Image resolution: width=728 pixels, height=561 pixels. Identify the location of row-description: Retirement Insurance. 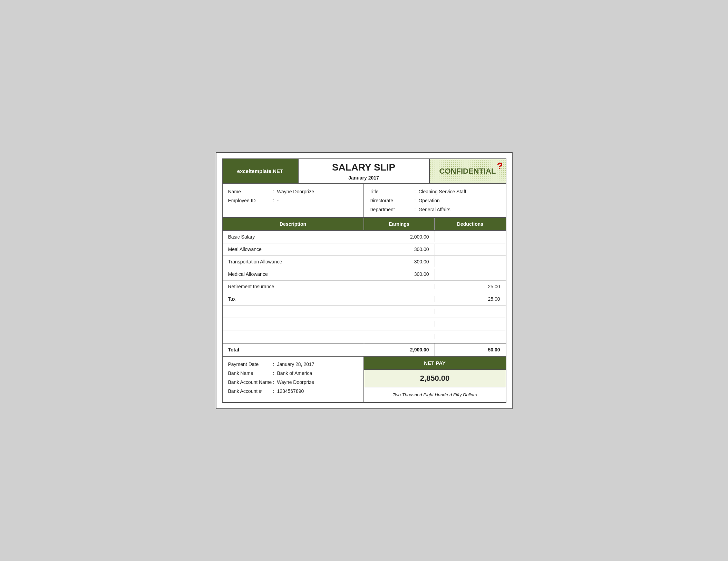
(293, 287).